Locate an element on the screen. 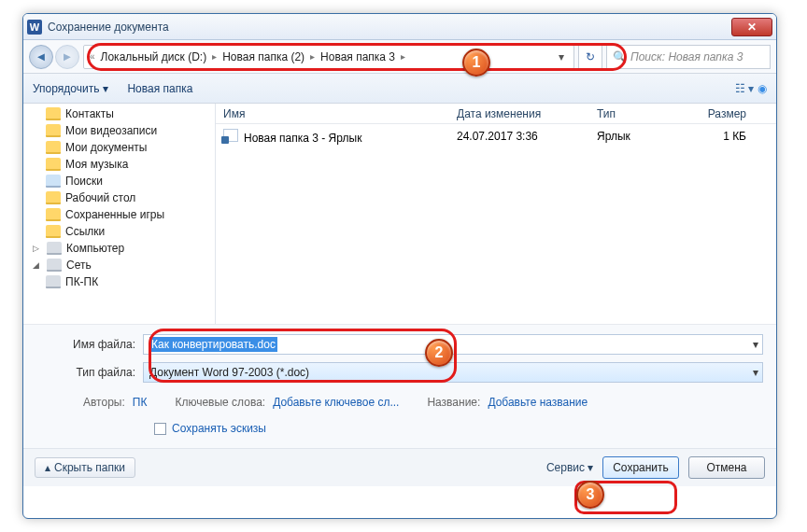 This screenshot has width=807, height=532. search-placeholder: Поиск: Новая папка 3 is located at coordinates (687, 57).